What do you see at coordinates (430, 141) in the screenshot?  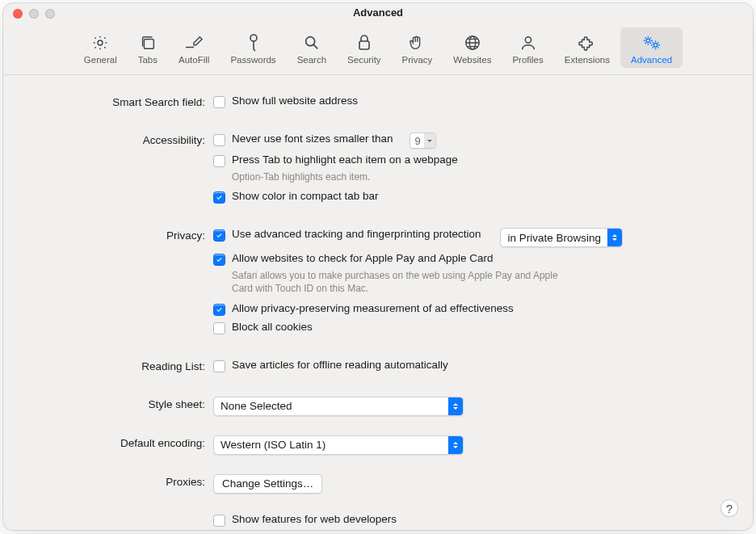 I see `chevron-down-icon` at bounding box center [430, 141].